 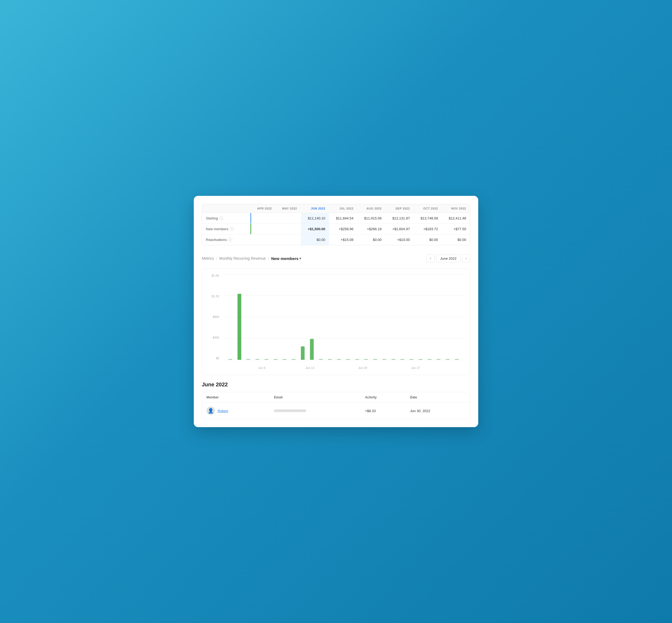 What do you see at coordinates (343, 229) in the screenshot?
I see `cell-newmembers-jul: +$258.96` at bounding box center [343, 229].